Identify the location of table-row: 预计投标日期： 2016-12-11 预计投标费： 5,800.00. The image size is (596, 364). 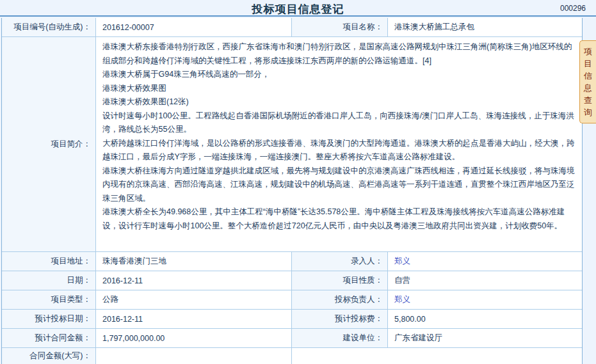
(292, 319).